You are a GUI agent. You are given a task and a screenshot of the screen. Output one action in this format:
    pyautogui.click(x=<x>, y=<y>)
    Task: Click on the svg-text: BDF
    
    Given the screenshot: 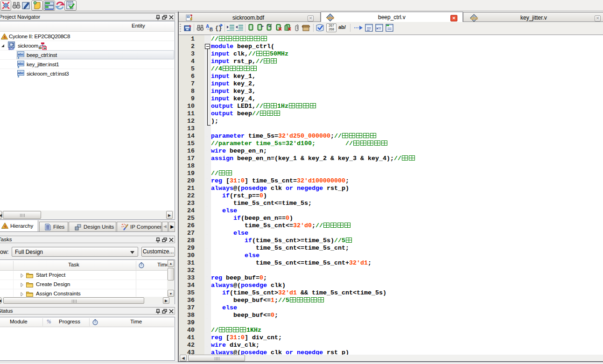 What is the action you would take?
    pyautogui.click(x=11, y=49)
    